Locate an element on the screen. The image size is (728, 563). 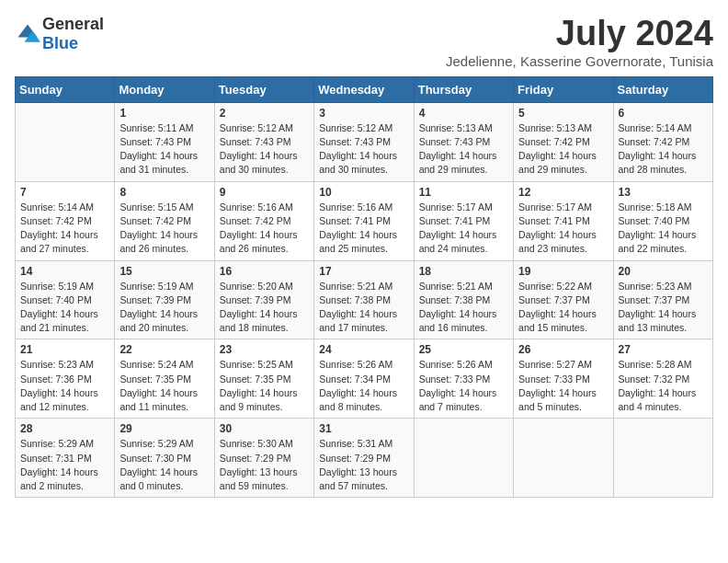
title-block: July 2024 Jedelienne, Kasserine Governor… is located at coordinates (579, 42).